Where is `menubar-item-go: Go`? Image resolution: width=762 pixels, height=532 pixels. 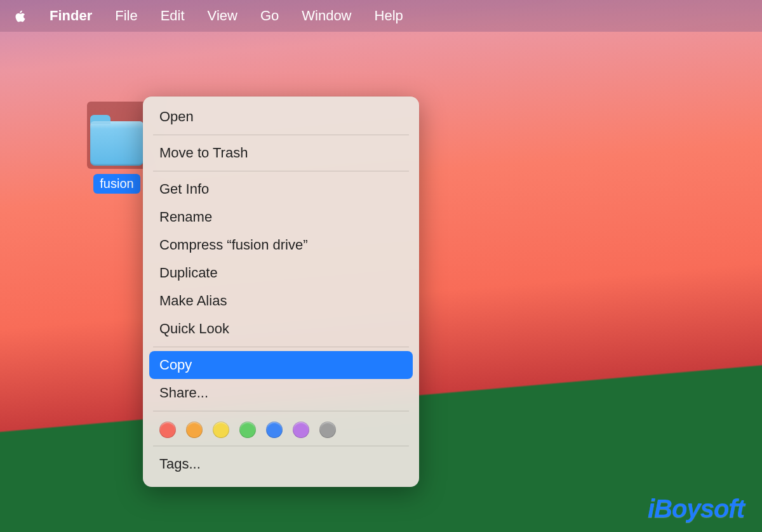
menubar-item-go: Go is located at coordinates (269, 16).